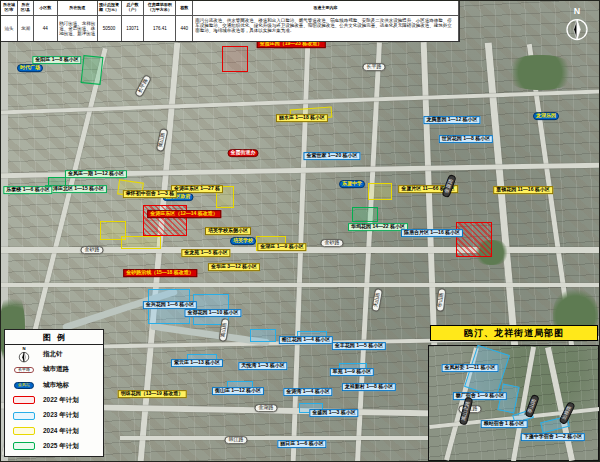  Describe the element at coordinates (243, 241) in the screenshot. I see `landmark-label: 培英学校` at that location.